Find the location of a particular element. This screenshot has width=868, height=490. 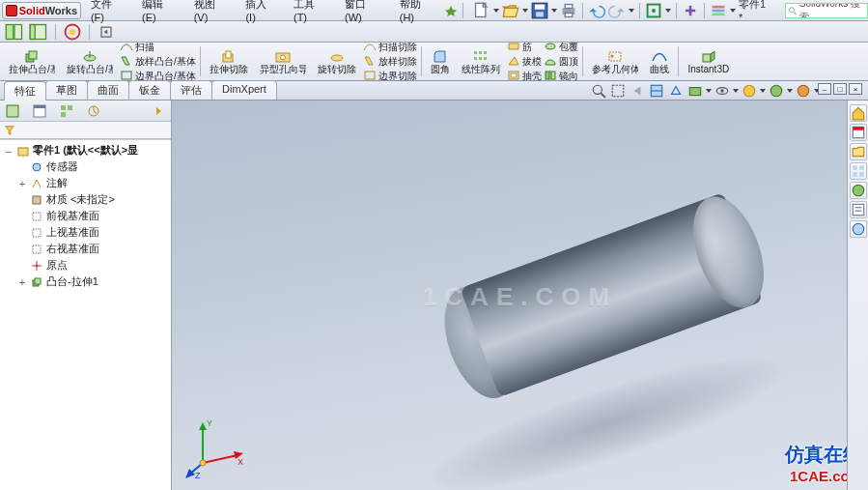

tab-sketch: 草图 is located at coordinates (67, 90).